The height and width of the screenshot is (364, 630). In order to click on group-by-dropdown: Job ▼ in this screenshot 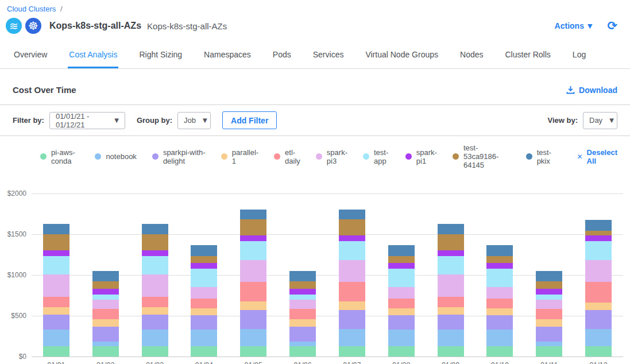, I will do `click(194, 121)`.